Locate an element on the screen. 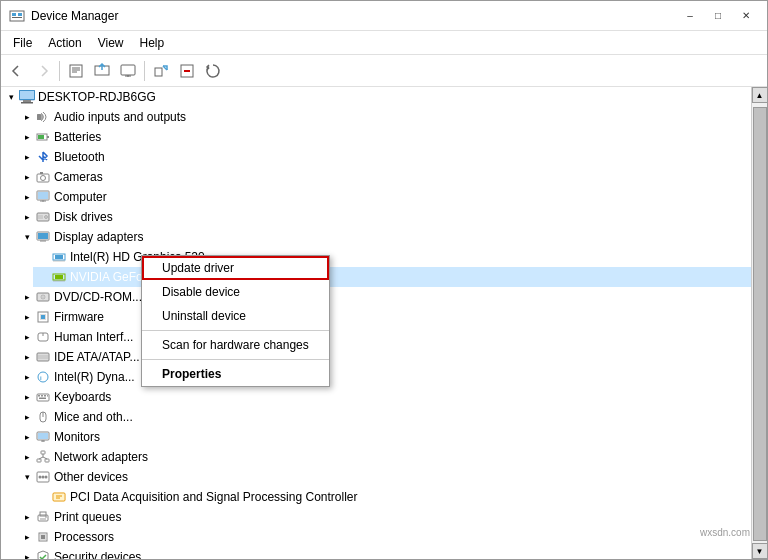 This screenshot has width=768, height=560. pci-icon is located at coordinates (59, 497).